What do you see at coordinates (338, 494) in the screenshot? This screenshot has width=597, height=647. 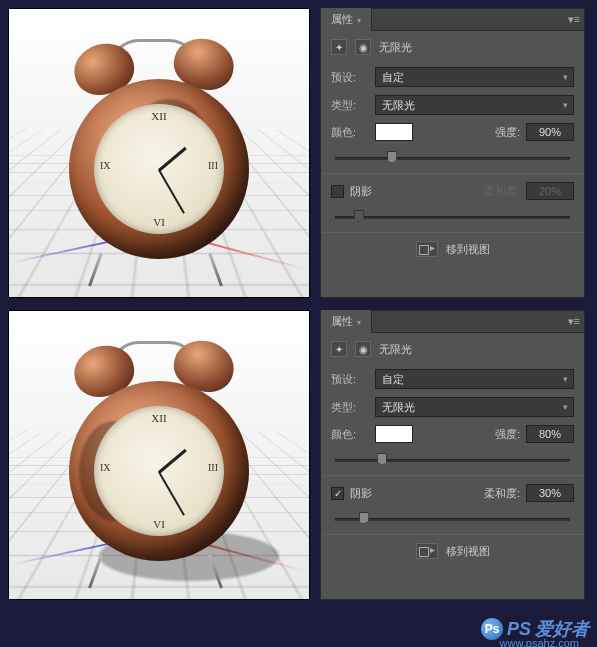 I see `shadow-checkbox: ✓` at bounding box center [338, 494].